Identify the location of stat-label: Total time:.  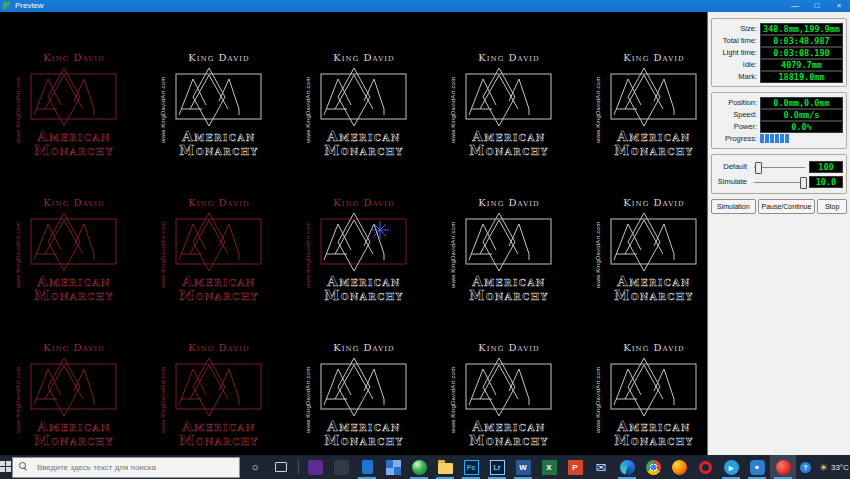
(738, 40).